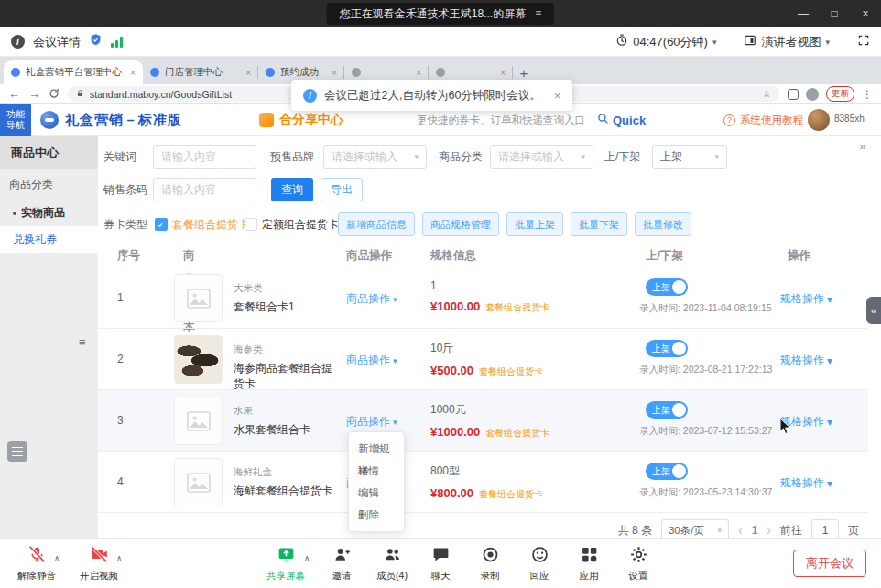 The width and height of the screenshot is (881, 588). I want to click on toast-close-icon: ×, so click(558, 95).